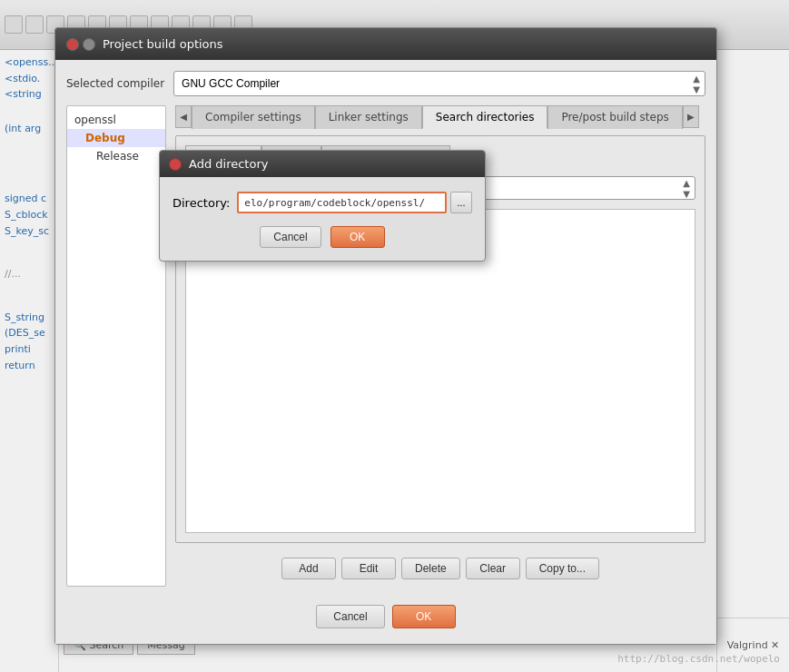  I want to click on add-dir-label: Directory:, so click(202, 203).